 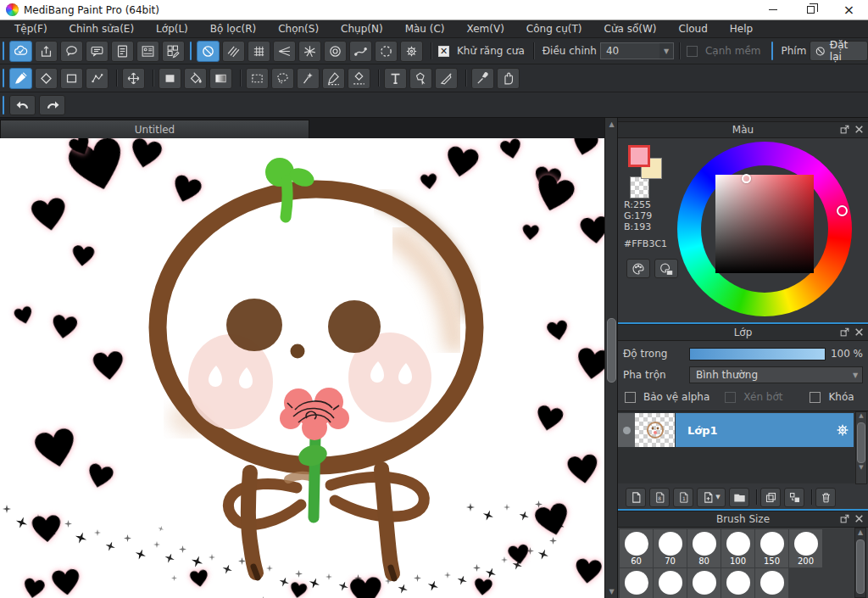 I want to click on tool-magic-wand, so click(x=309, y=78).